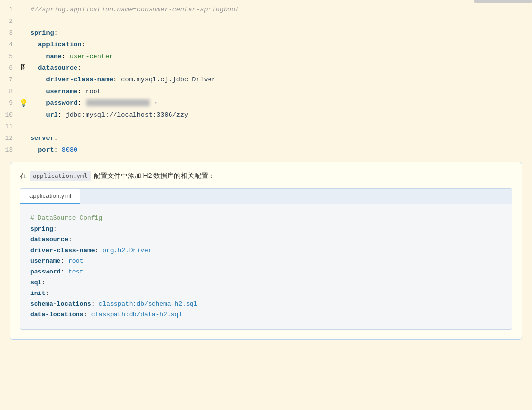  Describe the element at coordinates (9, 21) in the screenshot. I see `line-num-2: 2` at that location.